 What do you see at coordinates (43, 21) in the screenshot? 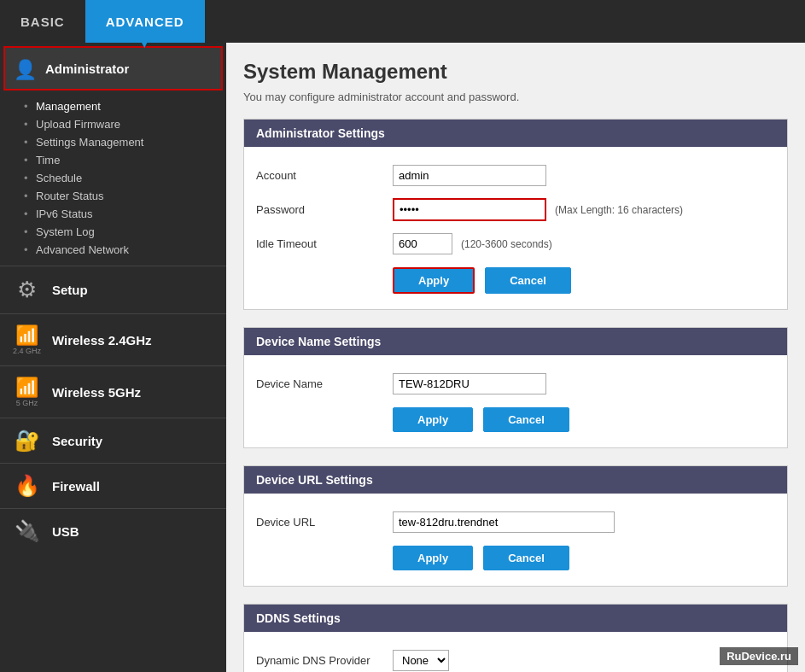
I see `basic-nav-button: BASIC` at bounding box center [43, 21].